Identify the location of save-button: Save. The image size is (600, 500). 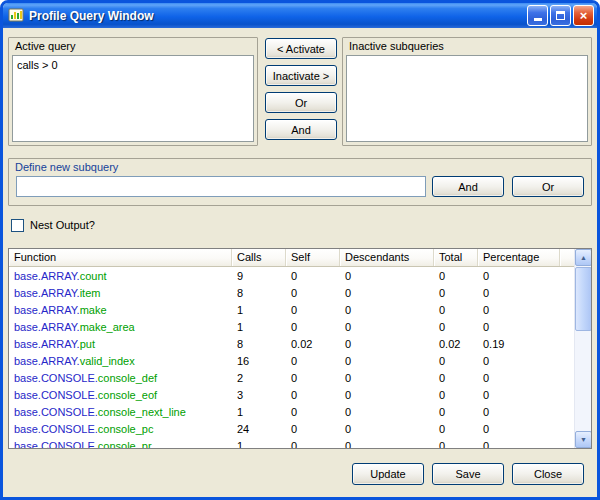
(468, 474).